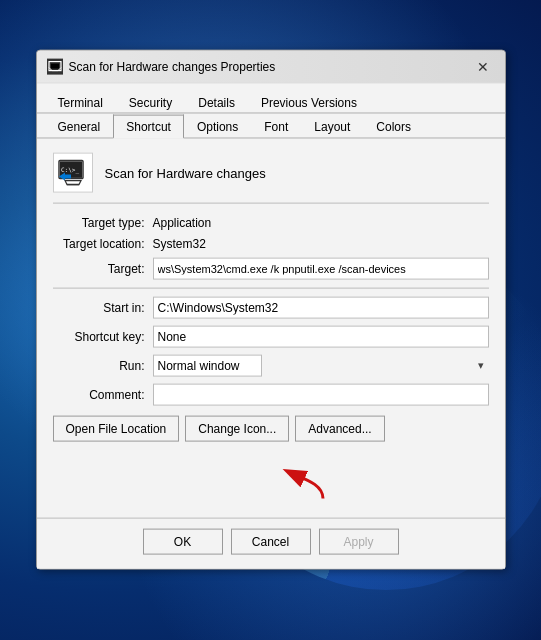 This screenshot has width=541, height=640. What do you see at coordinates (321, 337) in the screenshot?
I see `shortcut-key-input` at bounding box center [321, 337].